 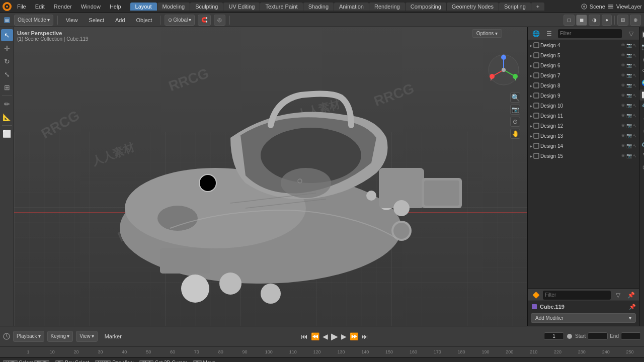 What do you see at coordinates (629, 116) in the screenshot?
I see `render-icon-11: 📷` at bounding box center [629, 116].